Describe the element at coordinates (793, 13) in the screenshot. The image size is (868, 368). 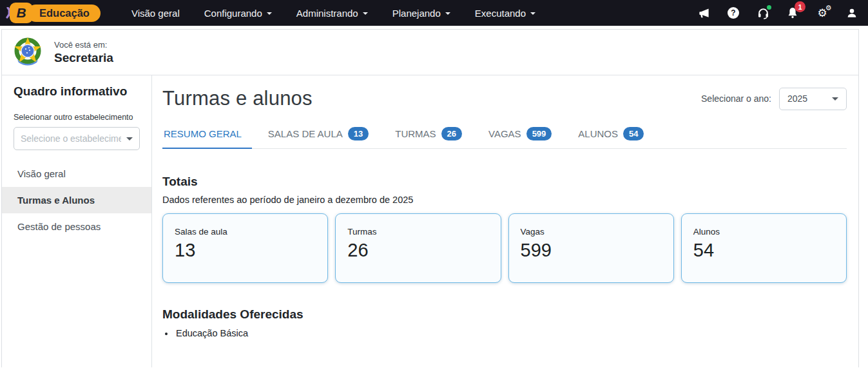
I see `notifications-button: 1` at that location.